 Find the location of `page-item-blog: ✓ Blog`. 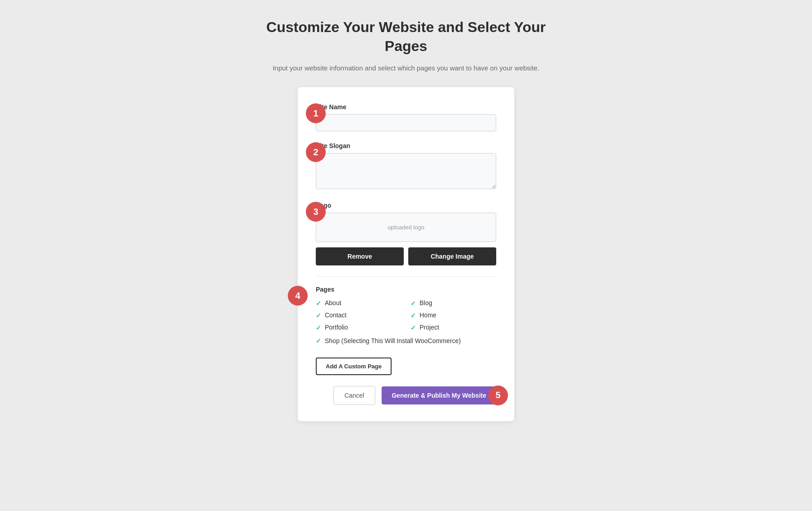

page-item-blog: ✓ Blog is located at coordinates (453, 303).